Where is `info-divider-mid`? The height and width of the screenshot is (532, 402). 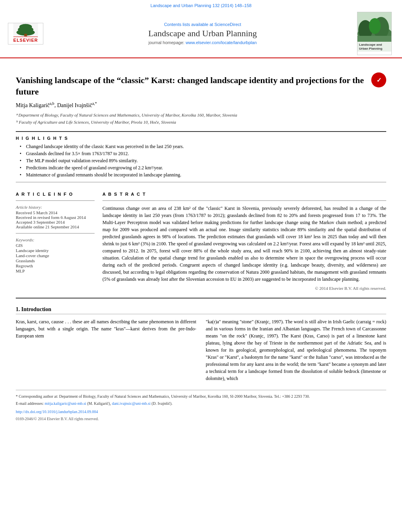 info-divider-mid is located at coordinates (55, 233).